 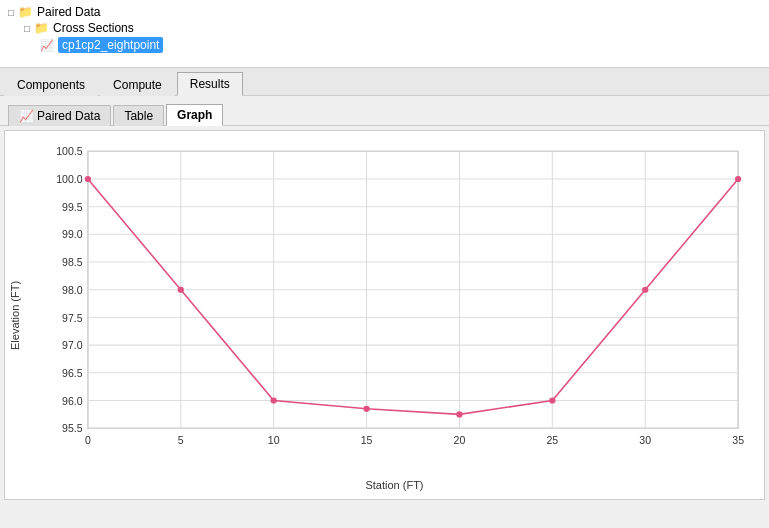 What do you see at coordinates (68, 12) in the screenshot?
I see `tree-label: Paired Data` at bounding box center [68, 12].